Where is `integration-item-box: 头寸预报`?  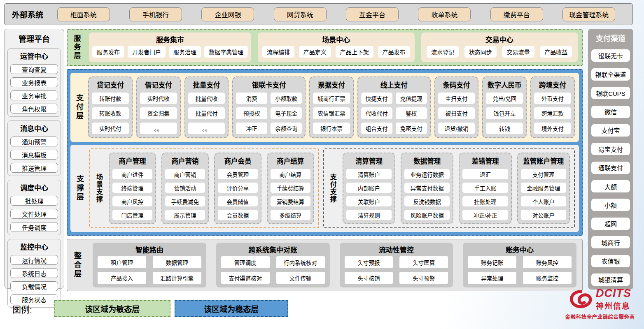
integration-item-box: 头寸预报 is located at coordinates (369, 262).